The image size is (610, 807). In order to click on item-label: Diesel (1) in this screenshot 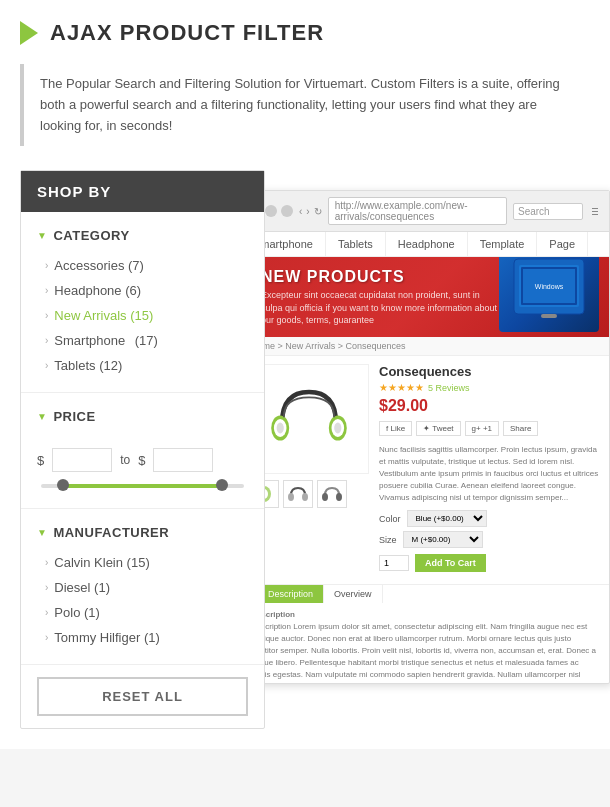, I will do `click(82, 588)`.